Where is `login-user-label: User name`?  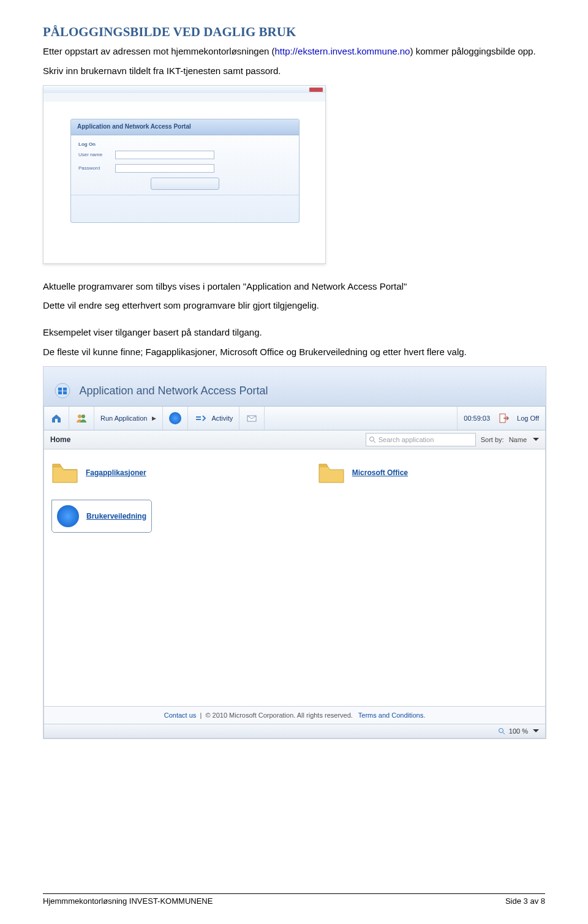
login-user-label: User name is located at coordinates (97, 154).